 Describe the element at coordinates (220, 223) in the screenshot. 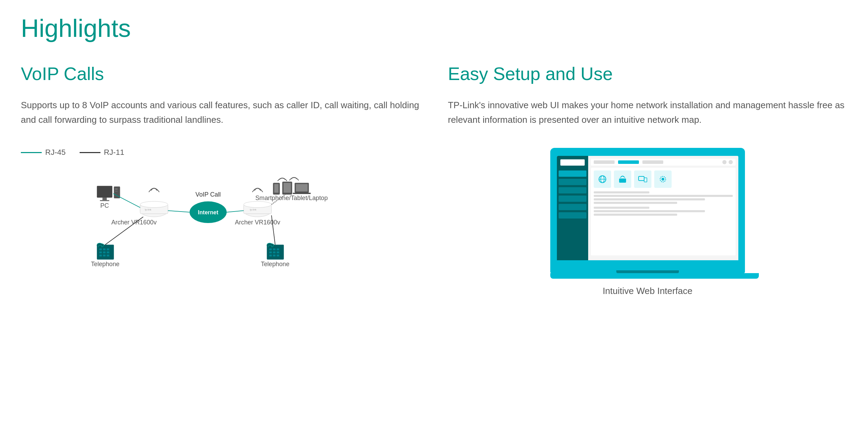

I see `network-diagram: PC tp-link Archer VR1600v Internet VoIP …` at that location.